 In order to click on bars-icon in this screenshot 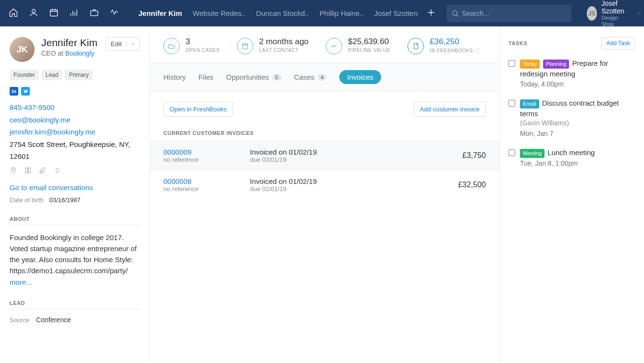, I will do `click(74, 13)`.